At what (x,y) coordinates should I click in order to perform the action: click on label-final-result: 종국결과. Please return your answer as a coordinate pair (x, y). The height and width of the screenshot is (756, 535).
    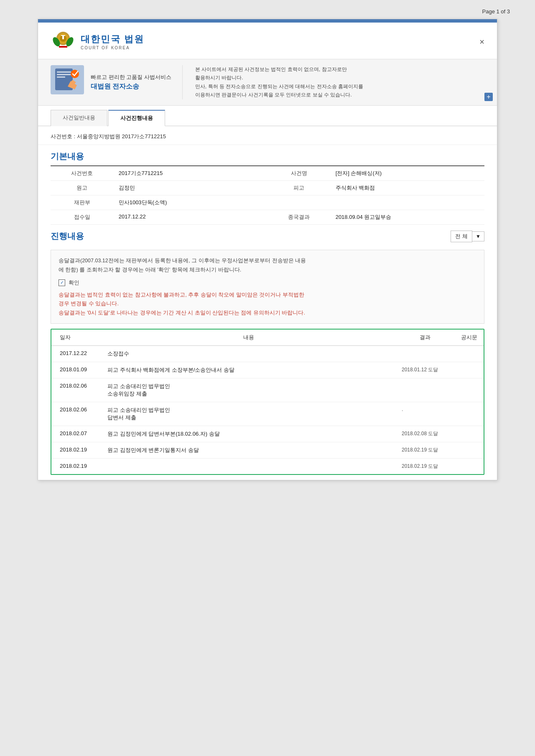
    Looking at the image, I should click on (299, 217).